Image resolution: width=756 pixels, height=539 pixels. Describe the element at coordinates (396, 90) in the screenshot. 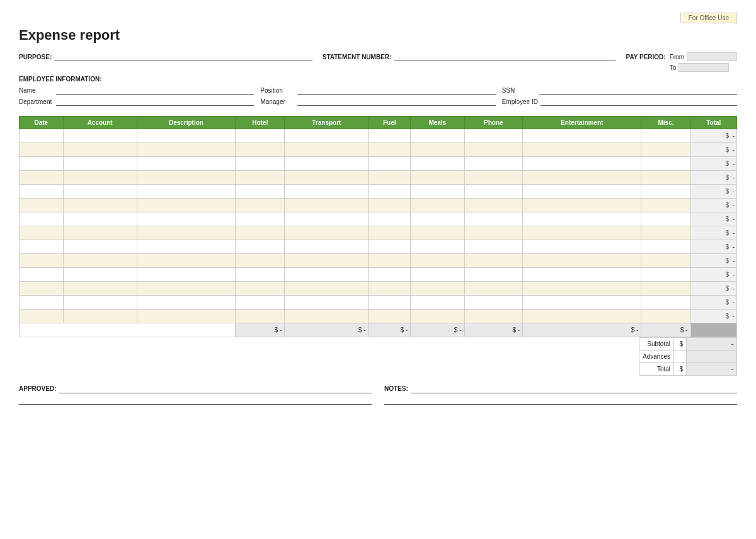

I see `position-underline` at that location.